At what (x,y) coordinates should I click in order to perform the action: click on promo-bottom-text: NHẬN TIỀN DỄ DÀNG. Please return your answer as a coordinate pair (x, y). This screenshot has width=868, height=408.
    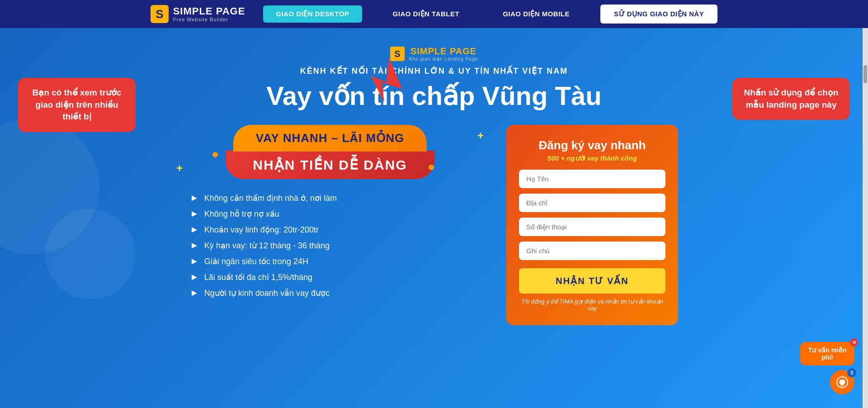
    Looking at the image, I should click on (330, 165).